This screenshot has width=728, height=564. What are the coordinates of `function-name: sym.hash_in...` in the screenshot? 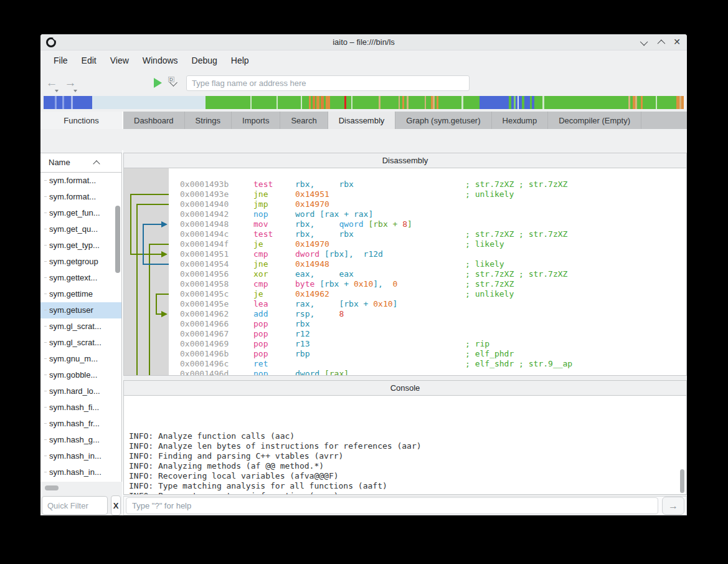 It's located at (75, 456).